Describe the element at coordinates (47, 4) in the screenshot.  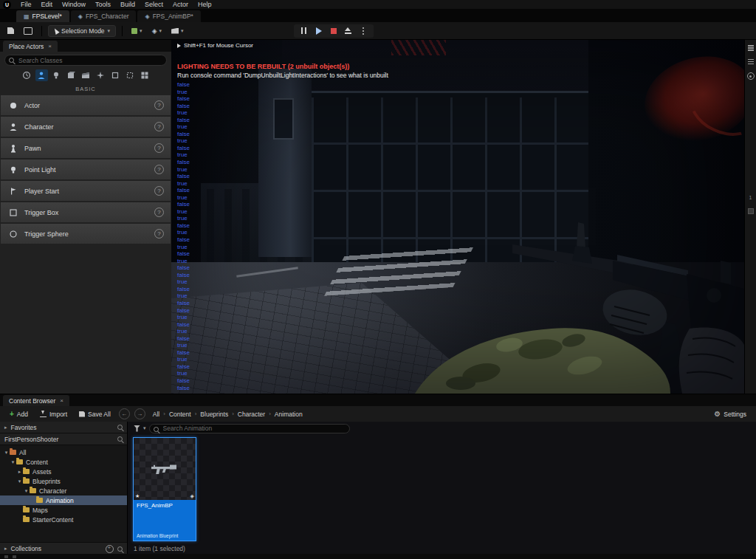
I see `menu-edit: Edit` at that location.